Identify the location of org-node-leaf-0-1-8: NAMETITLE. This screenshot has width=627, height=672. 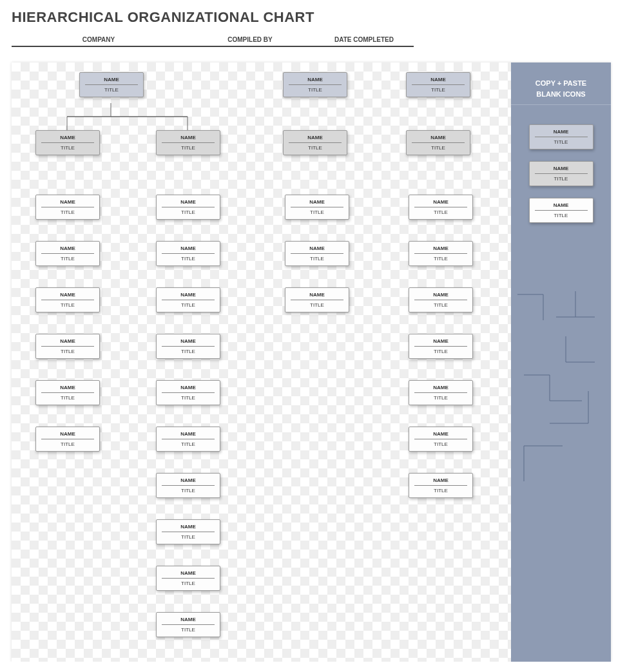
(188, 579).